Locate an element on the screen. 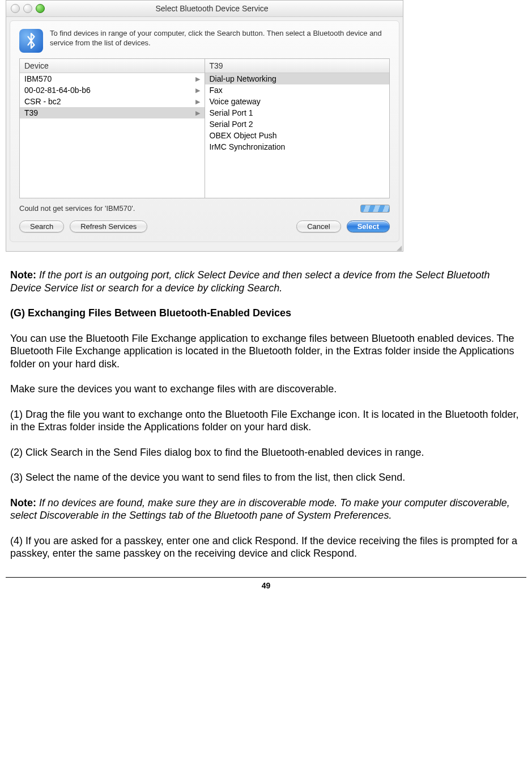 Image resolution: width=532 pixels, height=780 pixels. window-titlebar: Select Bluetooth Device Service is located at coordinates (205, 9).